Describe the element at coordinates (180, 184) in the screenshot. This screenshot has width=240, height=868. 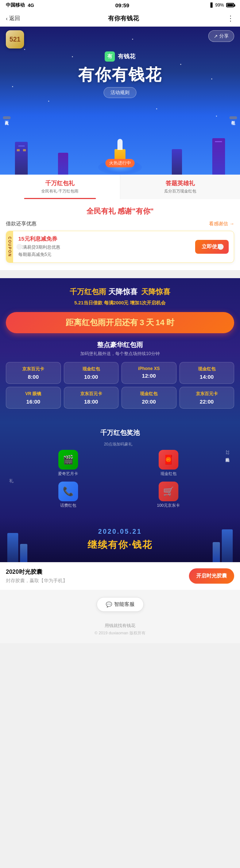
I see `tab2-title: 答题英雄礼` at that location.